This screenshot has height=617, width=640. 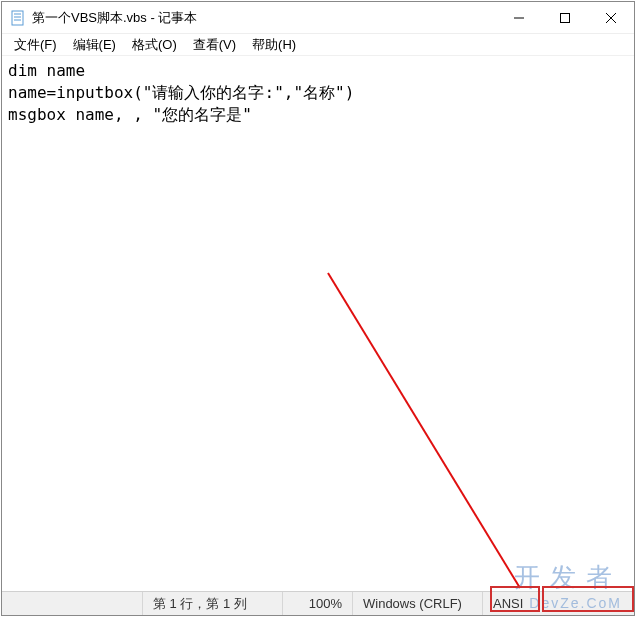 What do you see at coordinates (565, 18) in the screenshot?
I see `maximize-button` at bounding box center [565, 18].